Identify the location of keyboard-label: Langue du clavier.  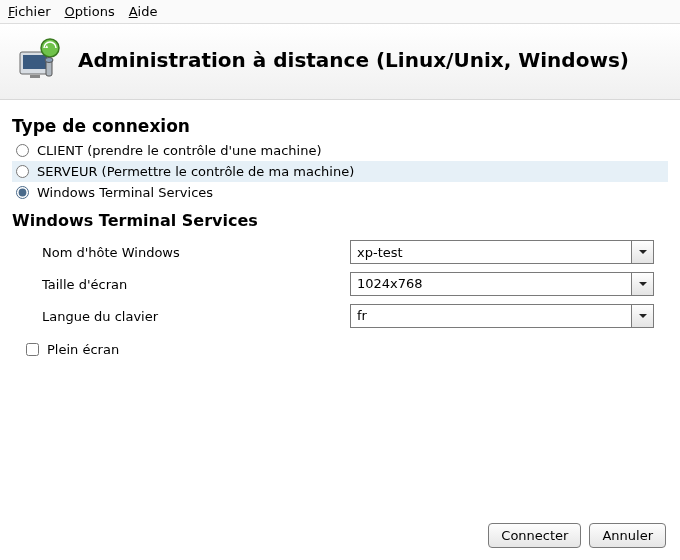
(192, 316).